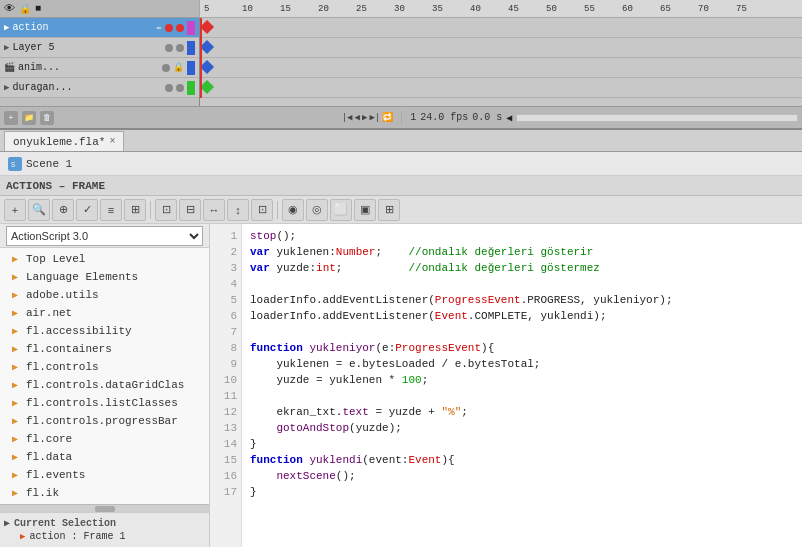 This screenshot has height=547, width=802. Describe the element at coordinates (169, 28) in the screenshot. I see `layer-dot` at that location.